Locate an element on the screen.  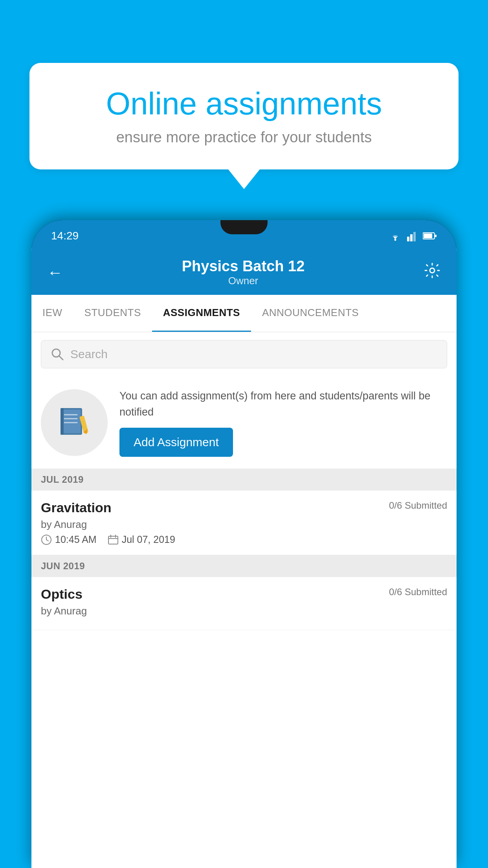
back-button: ← is located at coordinates (55, 273).